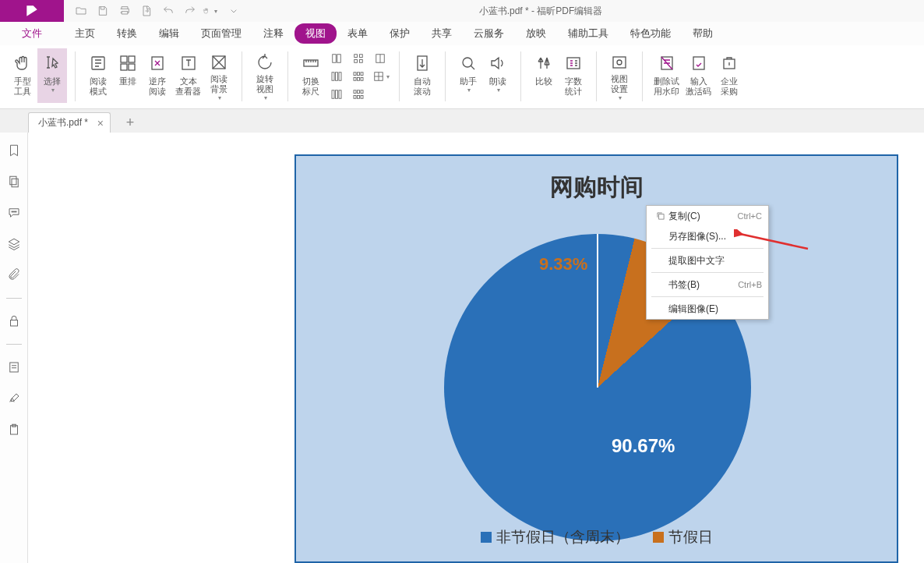  Describe the element at coordinates (265, 76) in the screenshot. I see `rotate-button: 旋转 视图▾` at that location.